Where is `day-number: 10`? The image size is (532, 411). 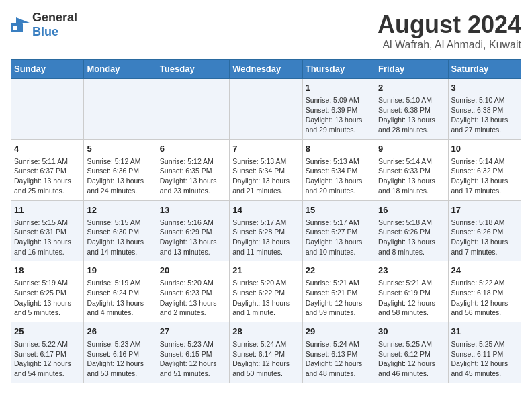 day-number: 10 is located at coordinates (485, 149).